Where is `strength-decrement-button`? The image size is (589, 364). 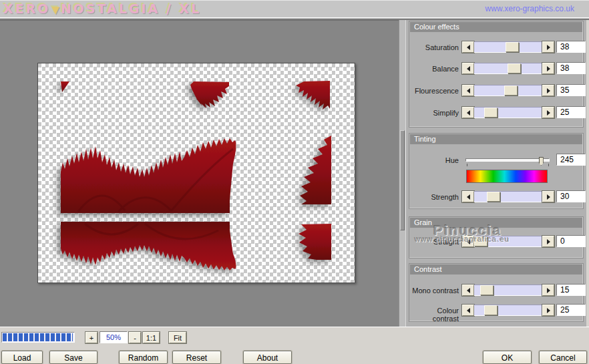
strength-decrement-button is located at coordinates (468, 196).